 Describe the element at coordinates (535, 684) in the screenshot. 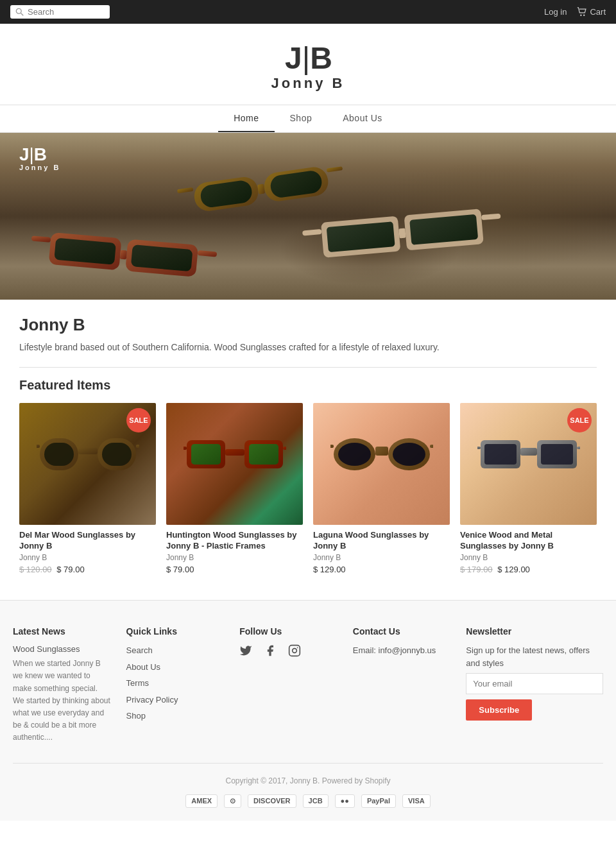

I see `newsletter-email-input` at that location.